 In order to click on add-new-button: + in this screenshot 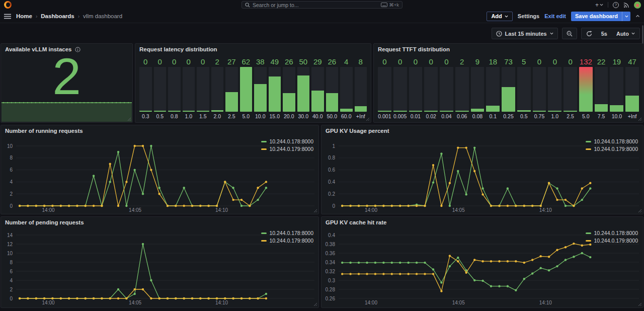, I will do `click(599, 5)`.